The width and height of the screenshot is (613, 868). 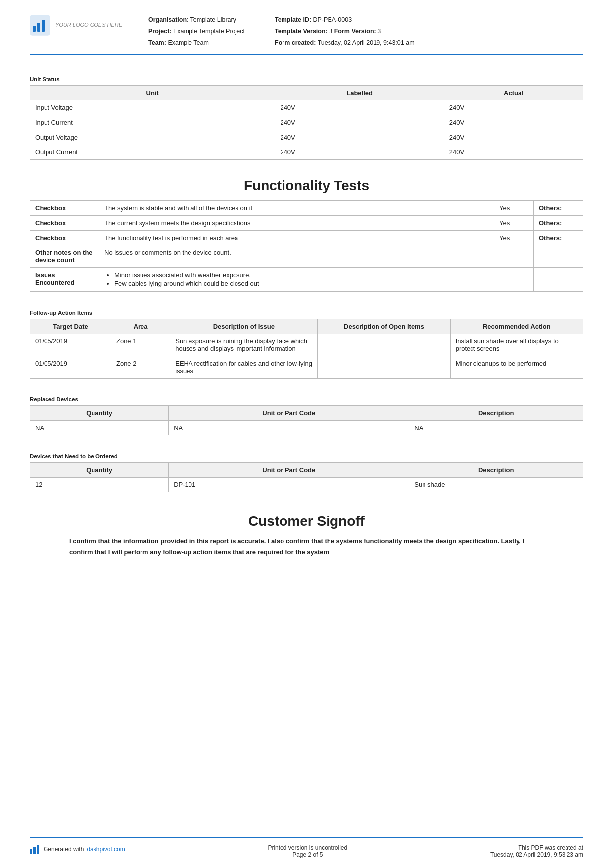 I want to click on unit-status-section: Unit Status Unit Labelled Actual Input V…, so click(x=307, y=118).